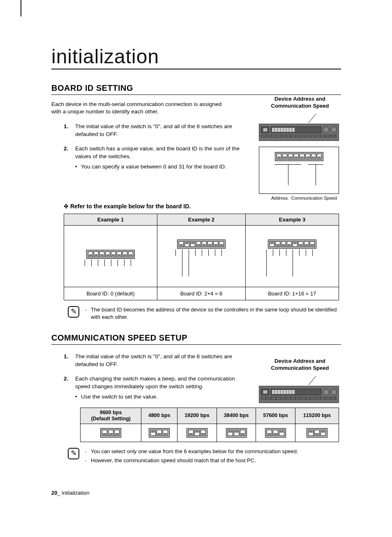 The image size is (392, 537). I want to click on footer-title: initialization, so click(76, 493).